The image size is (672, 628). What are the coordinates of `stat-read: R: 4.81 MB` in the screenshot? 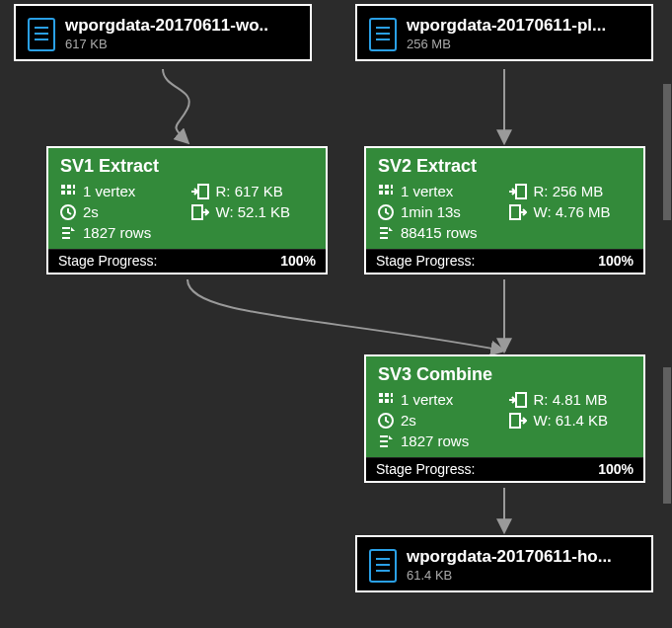 It's located at (570, 399).